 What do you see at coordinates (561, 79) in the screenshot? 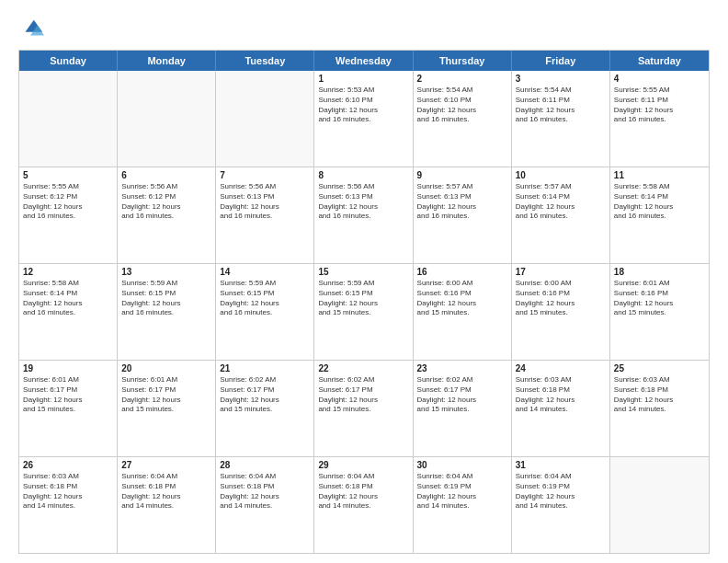
I see `day-number: 3` at bounding box center [561, 79].